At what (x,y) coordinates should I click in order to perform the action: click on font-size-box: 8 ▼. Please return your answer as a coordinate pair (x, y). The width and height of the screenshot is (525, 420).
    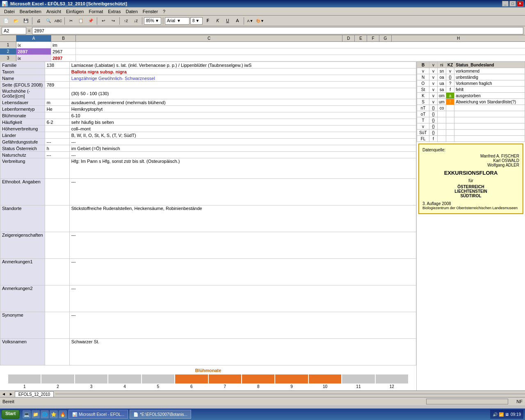
    Looking at the image, I should click on (196, 21).